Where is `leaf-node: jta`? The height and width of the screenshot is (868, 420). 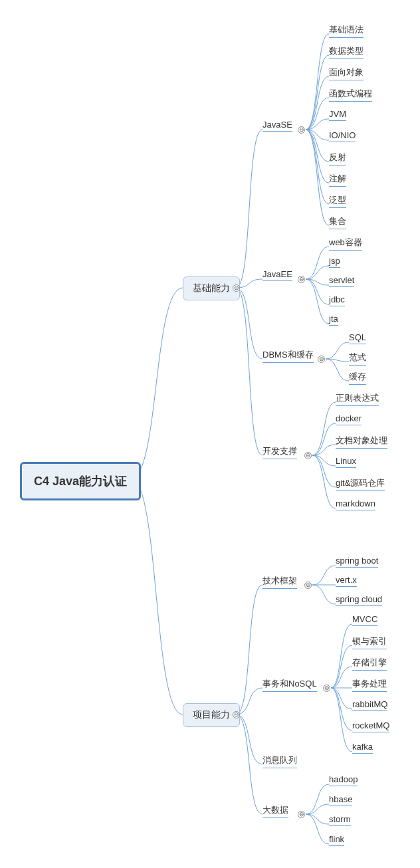
leaf-node: jta is located at coordinates (334, 320).